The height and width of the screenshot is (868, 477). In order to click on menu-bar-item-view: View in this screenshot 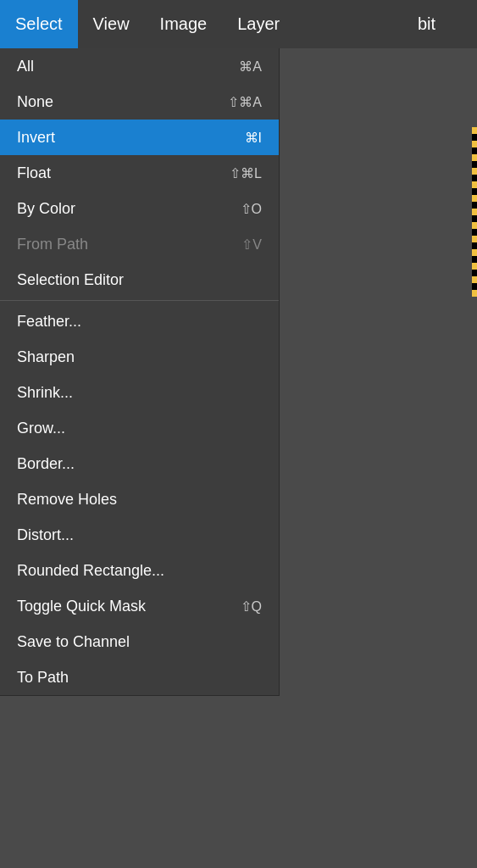, I will do `click(112, 24)`.